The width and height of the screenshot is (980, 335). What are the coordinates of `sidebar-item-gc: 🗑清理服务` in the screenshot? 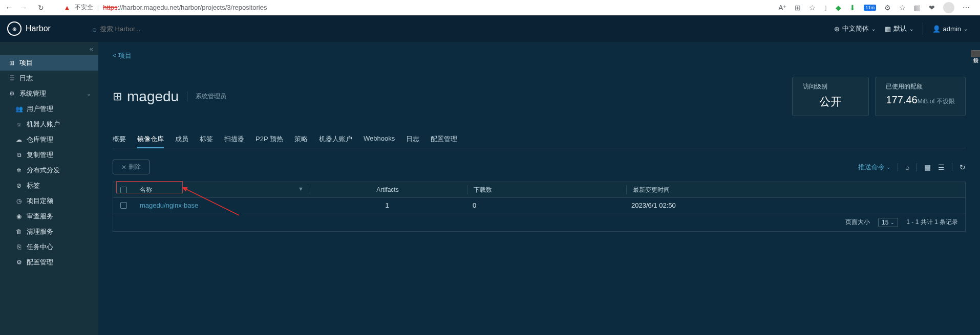 It's located at (49, 232).